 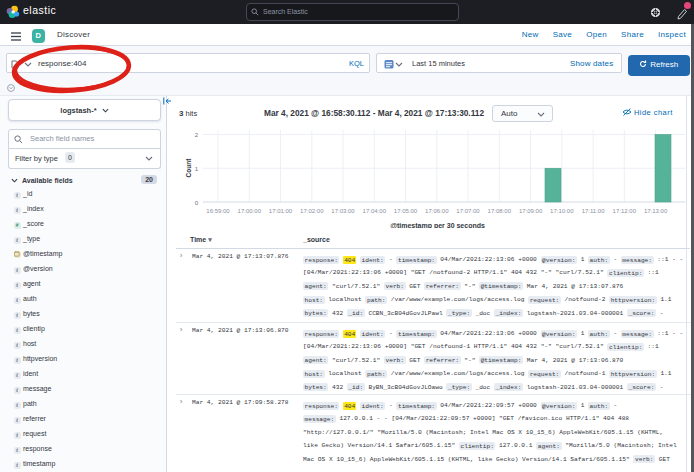 What do you see at coordinates (197, 135) in the screenshot?
I see `svg-text: 2` at bounding box center [197, 135].